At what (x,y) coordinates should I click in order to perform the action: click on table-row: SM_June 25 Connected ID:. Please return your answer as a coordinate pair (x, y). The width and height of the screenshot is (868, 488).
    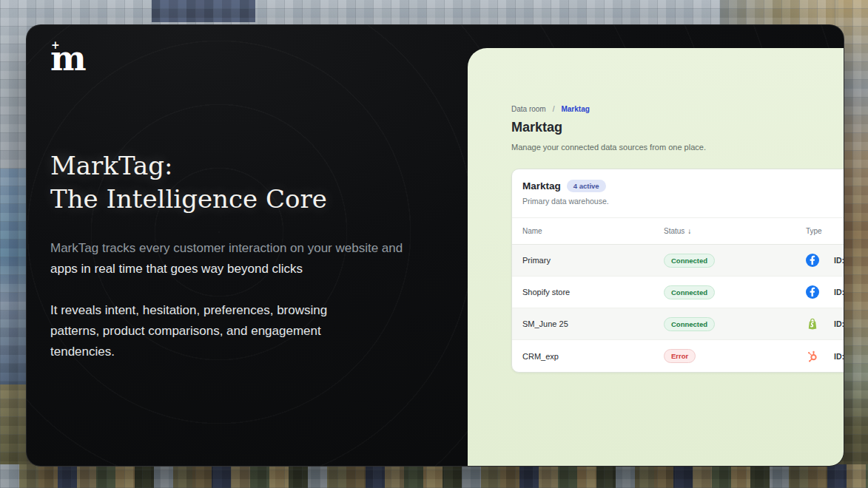
    Looking at the image, I should click on (678, 324).